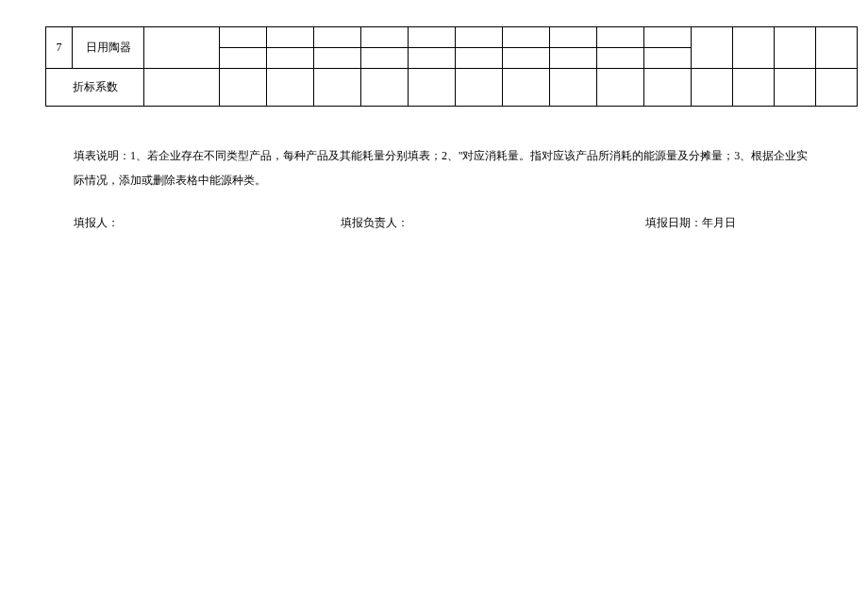 This screenshot has width=868, height=614. I want to click on cell-row7a-c8, so click(432, 38).